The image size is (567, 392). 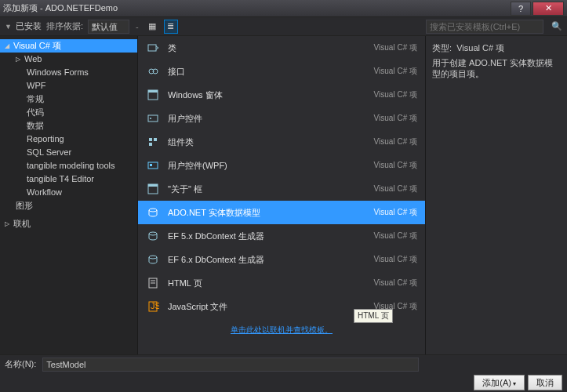 What do you see at coordinates (282, 236) in the screenshot?
I see `template-row: EF 5.x DbContext 生成器Visual C# 项` at bounding box center [282, 236].